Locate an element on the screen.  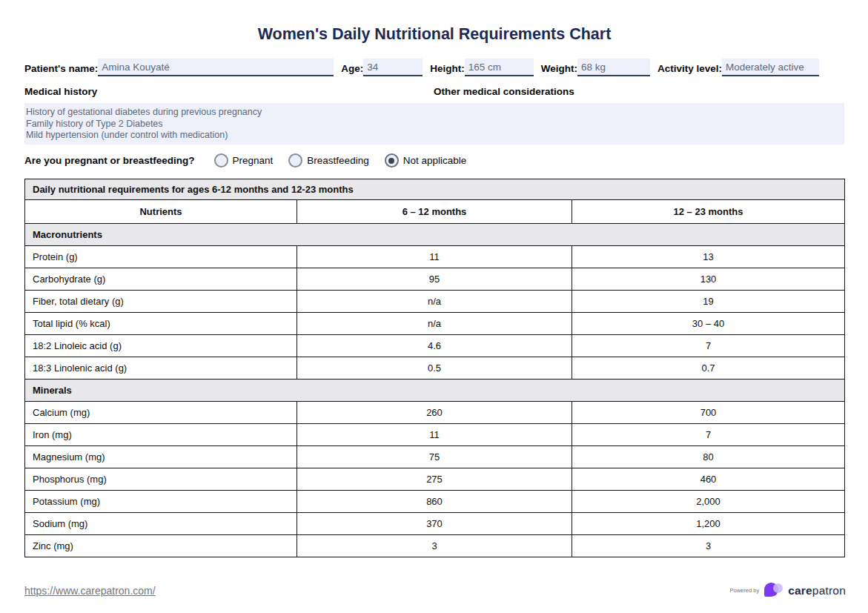
height-group: Height: 165 cm is located at coordinates (482, 67).